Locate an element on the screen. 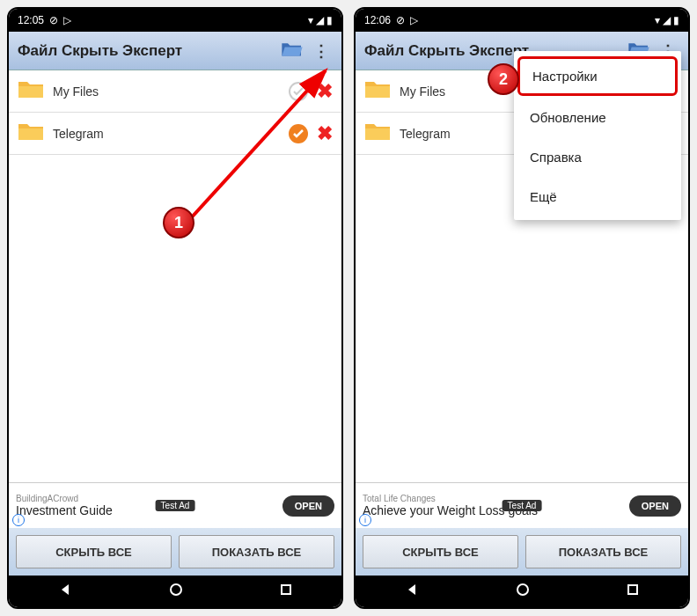 The height and width of the screenshot is (616, 697). menu-item-help: Справка is located at coordinates (598, 157).